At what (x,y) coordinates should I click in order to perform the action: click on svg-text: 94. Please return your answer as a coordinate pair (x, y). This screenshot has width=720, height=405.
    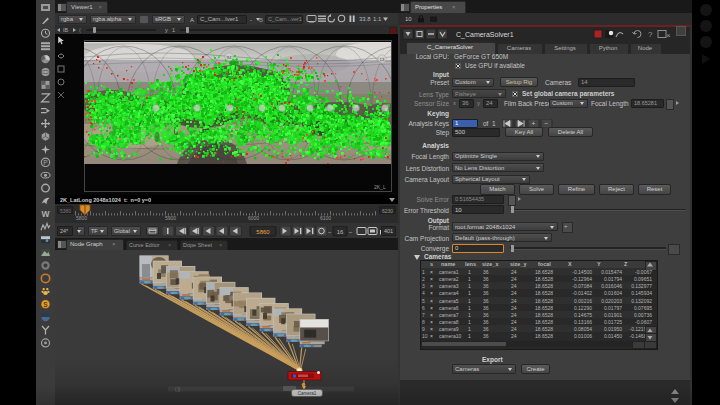
    Looking at the image, I should click on (230, 58).